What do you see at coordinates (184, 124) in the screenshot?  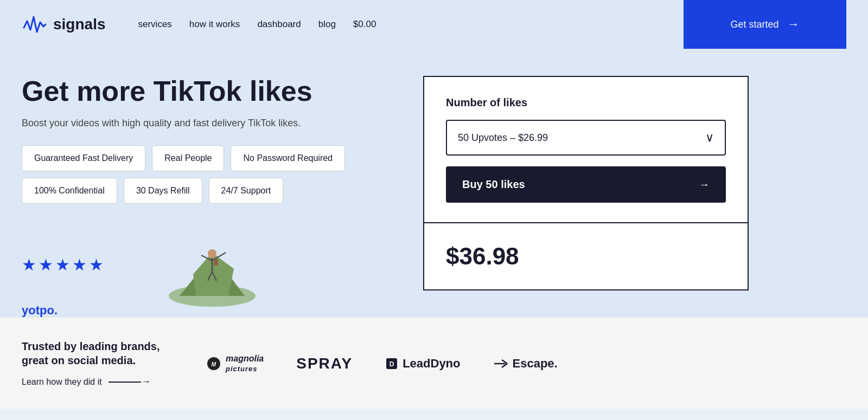 I see `hero-subtitle: Boost your videos with high quality and …` at bounding box center [184, 124].